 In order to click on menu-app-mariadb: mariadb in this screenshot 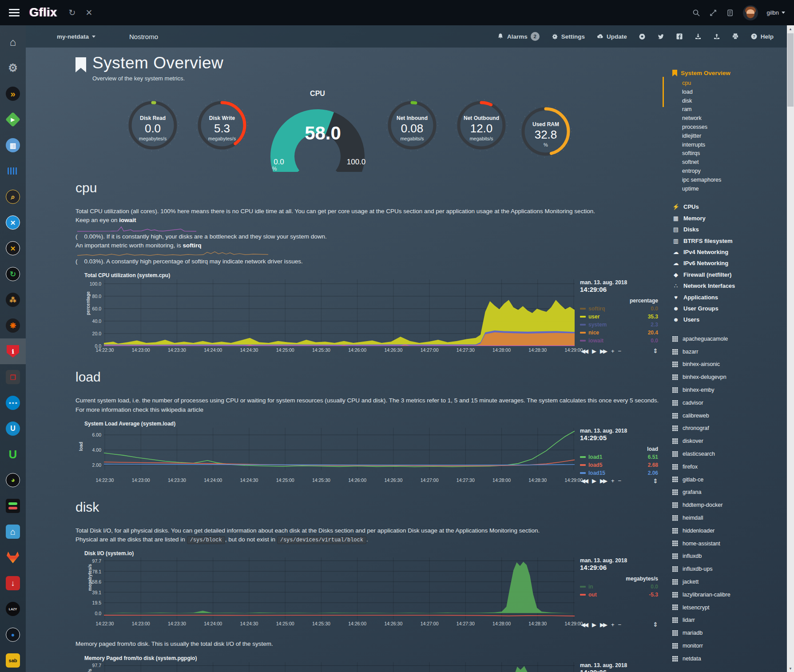, I will do `click(730, 633)`.